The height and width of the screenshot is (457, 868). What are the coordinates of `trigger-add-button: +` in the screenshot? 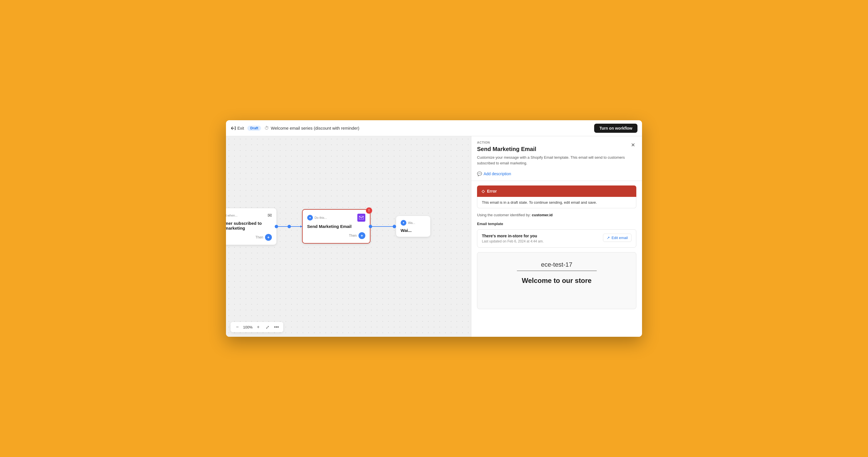 It's located at (269, 237).